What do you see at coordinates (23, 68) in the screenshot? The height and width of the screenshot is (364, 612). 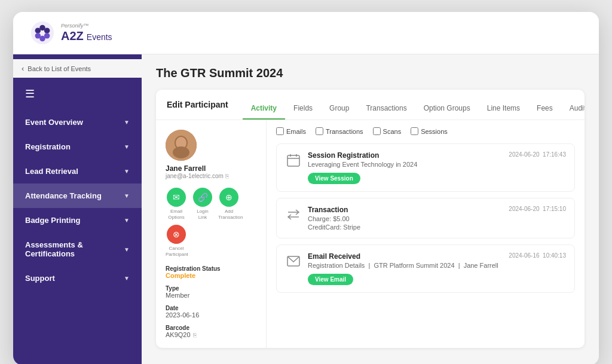 I see `back-arrow-icon: ‹` at bounding box center [23, 68].